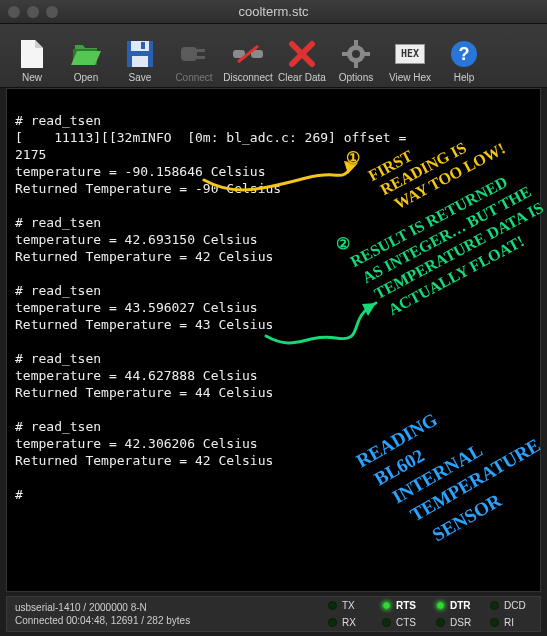 This screenshot has height=636, width=547. What do you see at coordinates (274, 12) in the screenshot?
I see `window-title: coolterm.stc` at bounding box center [274, 12].